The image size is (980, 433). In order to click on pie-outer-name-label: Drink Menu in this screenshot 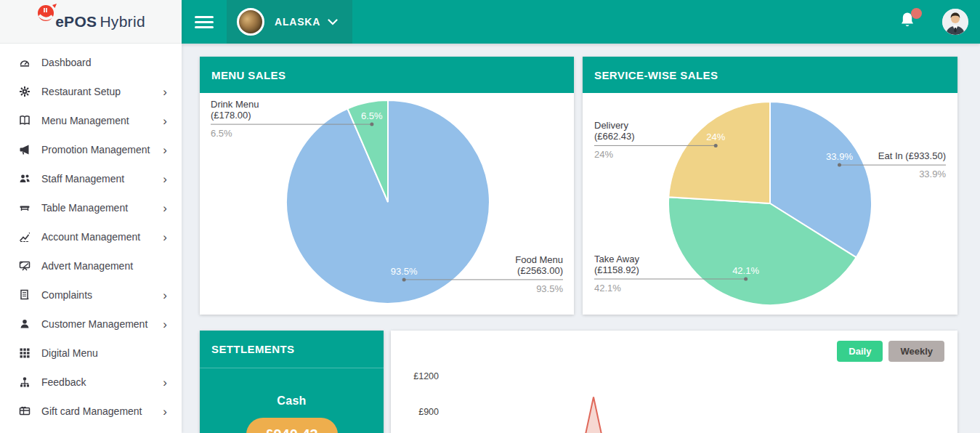, I will do `click(235, 105)`.